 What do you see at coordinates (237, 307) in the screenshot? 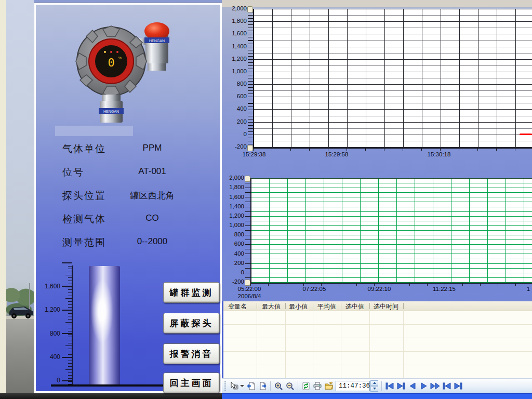
I see `col-variable-name: 变量名` at bounding box center [237, 307].